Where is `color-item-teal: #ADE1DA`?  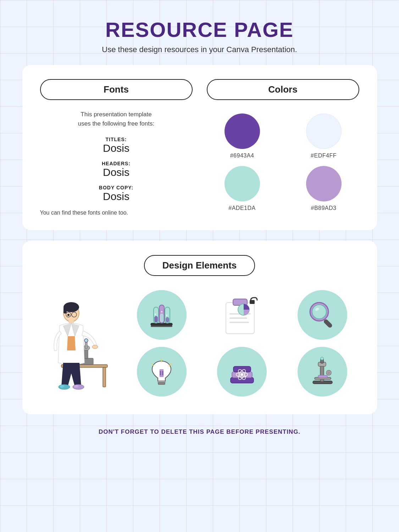 color-item-teal: #ADE1DA is located at coordinates (242, 189).